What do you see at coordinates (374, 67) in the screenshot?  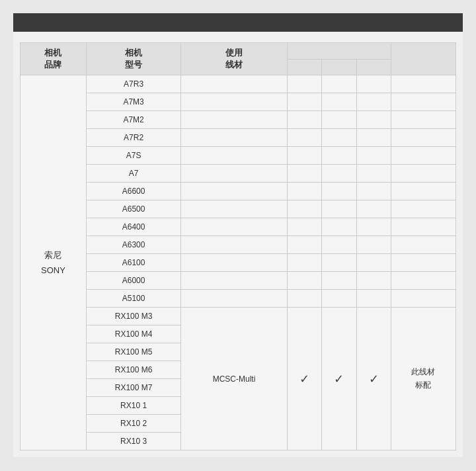 I see `th-autofocus` at bounding box center [374, 67].